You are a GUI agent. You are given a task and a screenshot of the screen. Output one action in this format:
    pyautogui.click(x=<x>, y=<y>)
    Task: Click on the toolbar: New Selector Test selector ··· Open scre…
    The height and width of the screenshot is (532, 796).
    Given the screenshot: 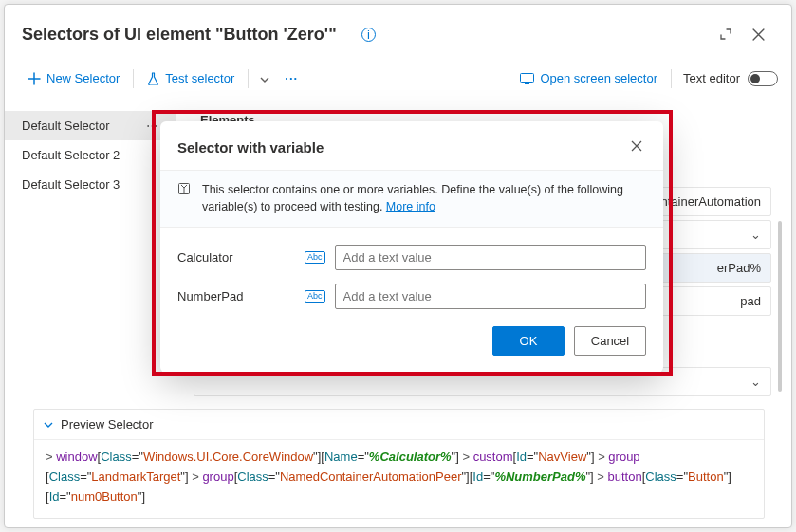 What is the action you would take?
    pyautogui.click(x=398, y=81)
    